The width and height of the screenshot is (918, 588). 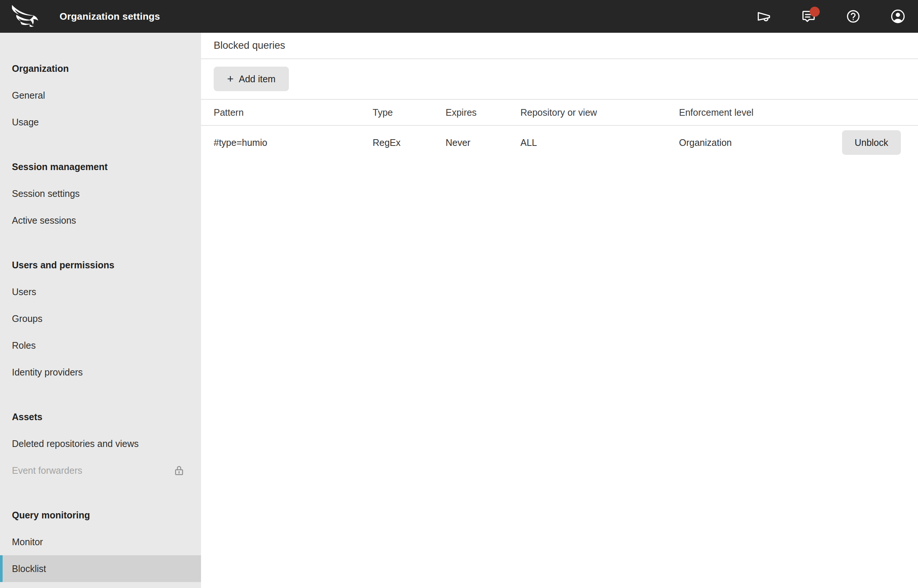 What do you see at coordinates (100, 372) in the screenshot?
I see `sidebar-item-identity-providers: Identity providers` at bounding box center [100, 372].